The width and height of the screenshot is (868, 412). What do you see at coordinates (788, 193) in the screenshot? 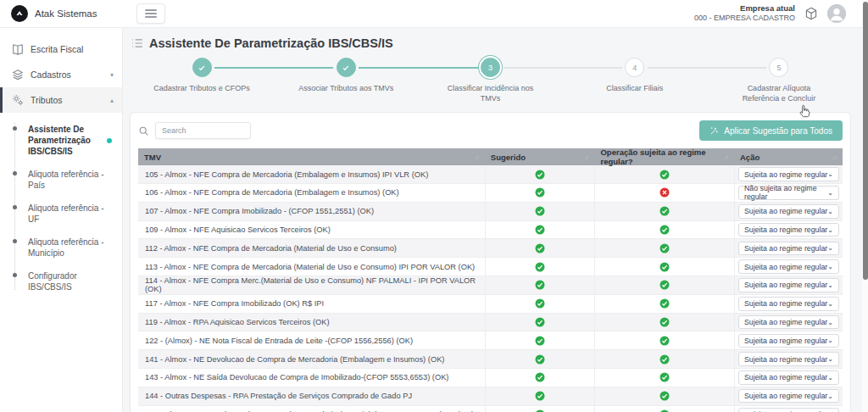
I see `acao-cell: Não sujeita ao regime regular⌄` at bounding box center [788, 193].